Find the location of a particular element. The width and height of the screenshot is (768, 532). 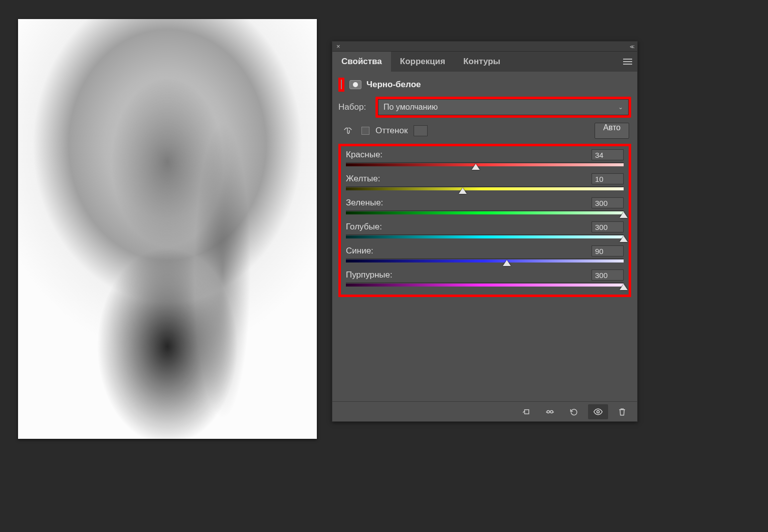

slider-label: Зеленые: is located at coordinates (364, 203).